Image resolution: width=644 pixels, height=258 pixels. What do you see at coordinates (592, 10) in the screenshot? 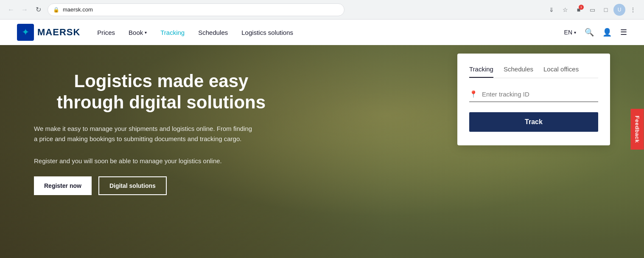
I see `puzzle-icon: ▭` at bounding box center [592, 10].